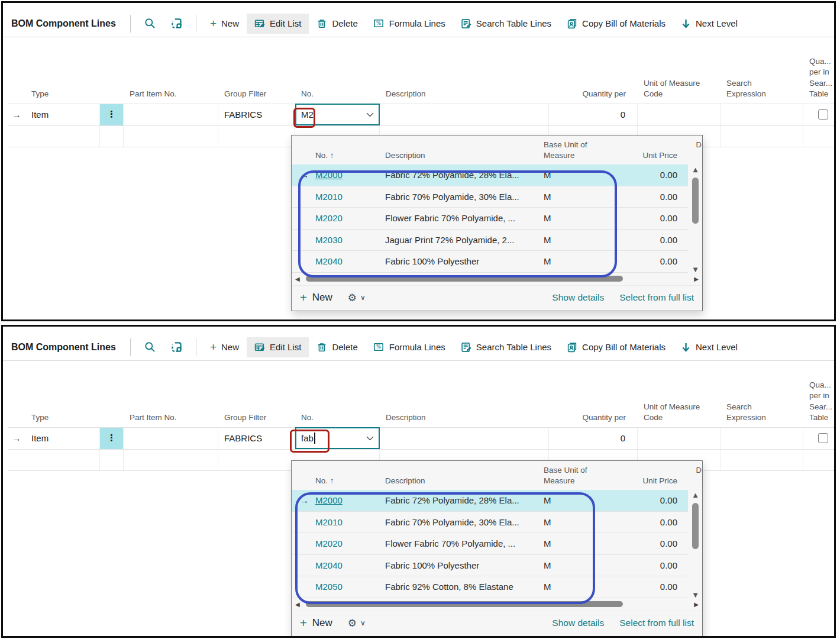  I want to click on group-filter-cell: FABRICS, so click(257, 438).